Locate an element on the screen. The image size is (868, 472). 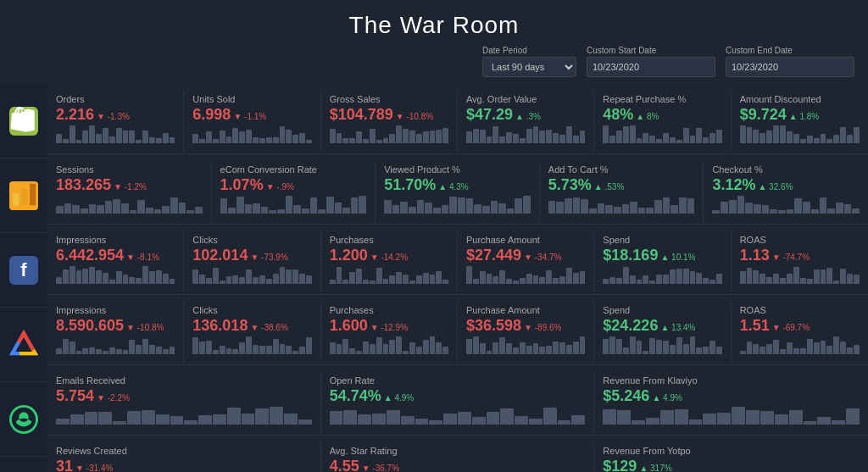
google-ads-icon is located at coordinates (24, 345).